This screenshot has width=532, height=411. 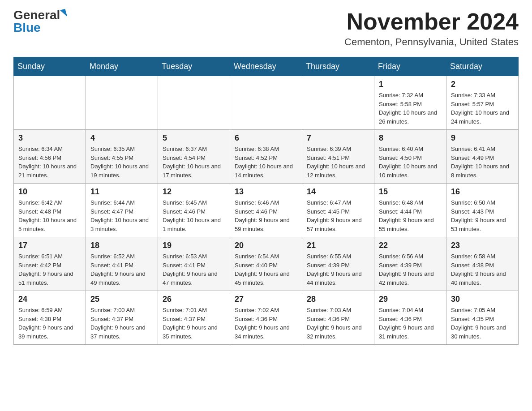 I want to click on day-info: Daylight: 10 hours and 1 minute., so click(x=194, y=225).